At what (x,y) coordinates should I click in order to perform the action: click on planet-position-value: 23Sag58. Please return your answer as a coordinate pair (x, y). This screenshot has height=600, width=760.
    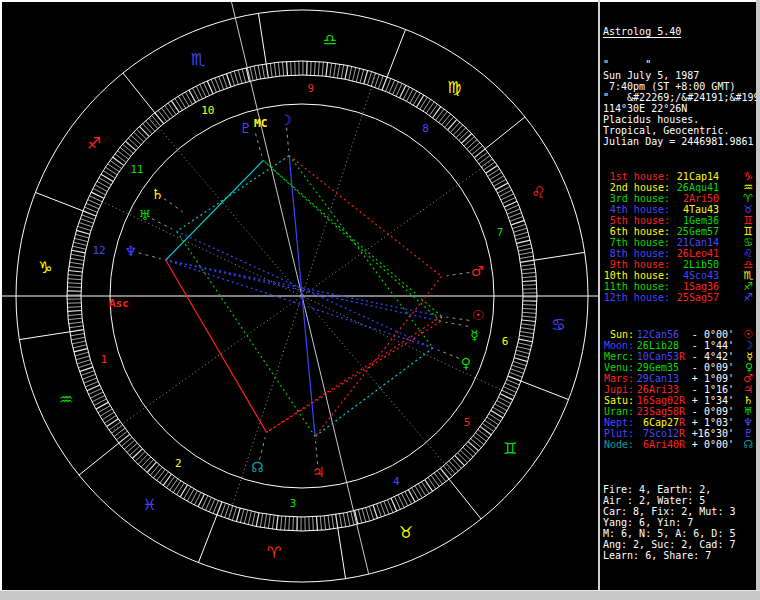
    Looking at the image, I should click on (656, 412).